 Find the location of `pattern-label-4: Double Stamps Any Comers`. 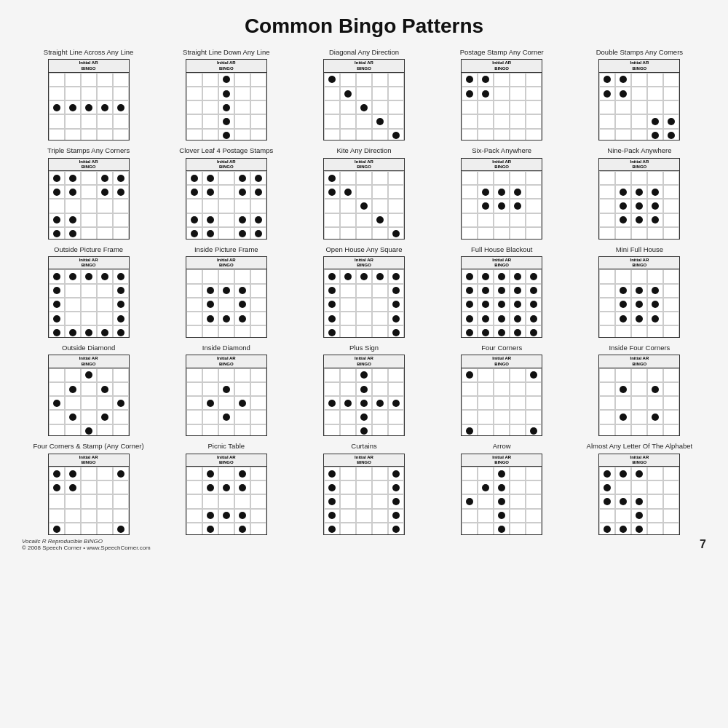

pattern-label-4: Double Stamps Any Comers is located at coordinates (639, 52).